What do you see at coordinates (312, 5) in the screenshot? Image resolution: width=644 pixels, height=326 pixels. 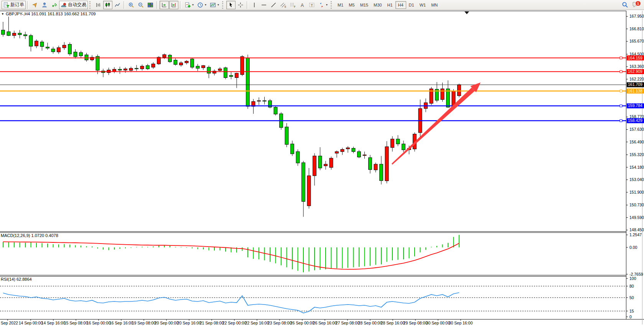 I see `svg-text: T` at bounding box center [312, 5].